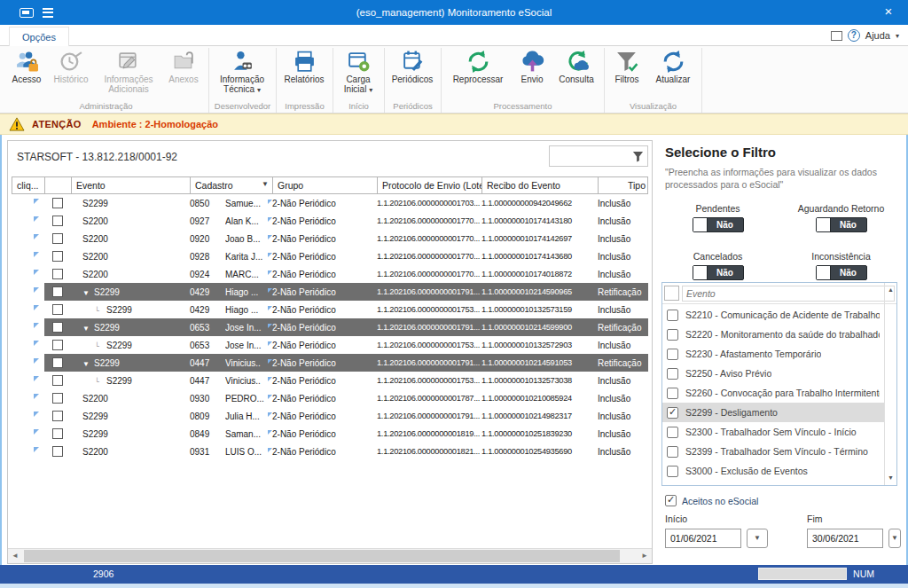  Describe the element at coordinates (711, 500) in the screenshot. I see `aceitos-checkbox-row: Aceitos no eSocial` at that location.